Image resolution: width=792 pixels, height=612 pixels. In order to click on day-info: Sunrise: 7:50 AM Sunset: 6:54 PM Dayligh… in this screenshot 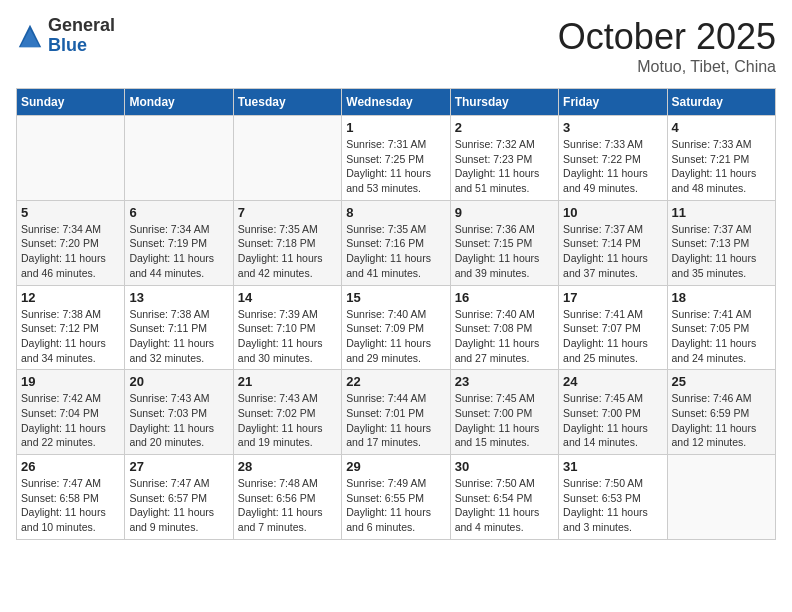, I will do `click(504, 506)`.